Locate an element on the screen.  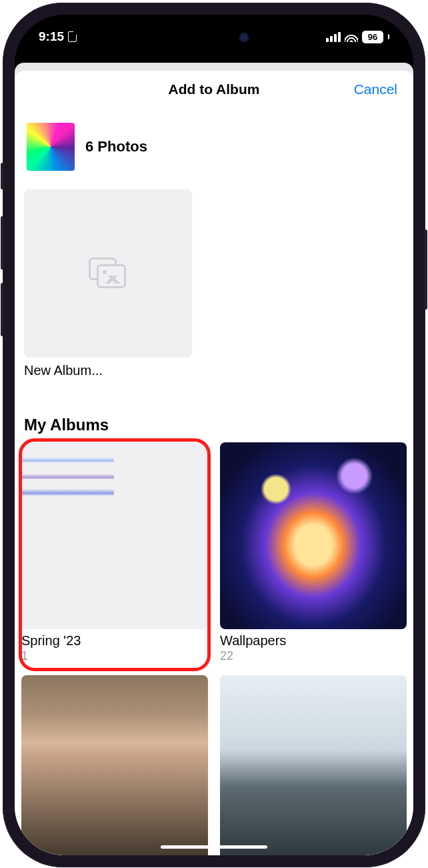
album-stack-icon is located at coordinates (108, 274).